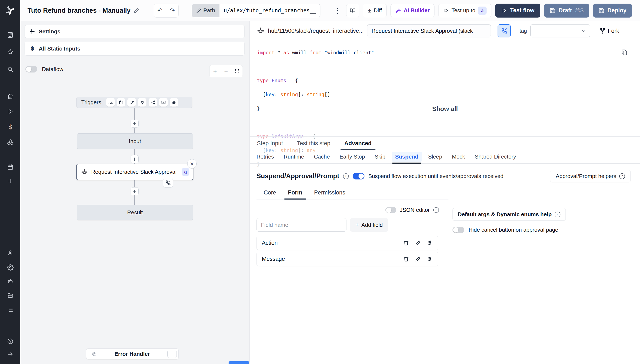 The height and width of the screenshot is (364, 640). Describe the element at coordinates (375, 10) in the screenshot. I see `diff-button: ± Diff` at that location.